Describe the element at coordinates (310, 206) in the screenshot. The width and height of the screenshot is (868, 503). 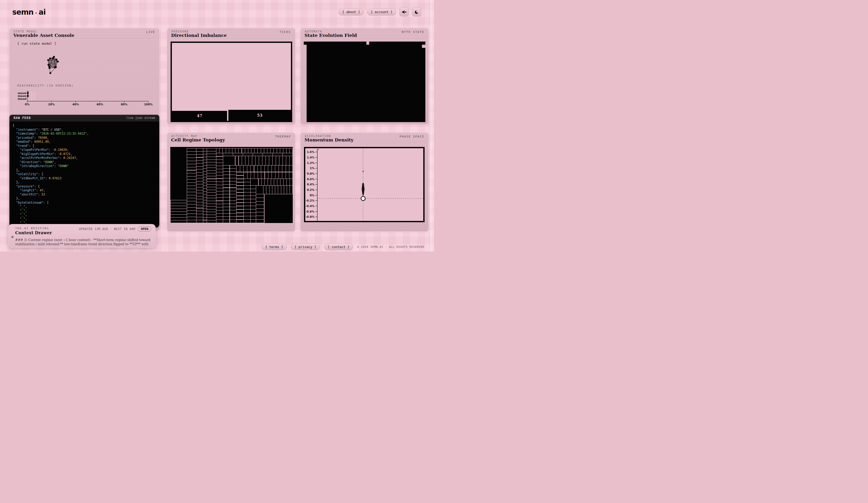
I see `svg-text: -0.4%` at that location.